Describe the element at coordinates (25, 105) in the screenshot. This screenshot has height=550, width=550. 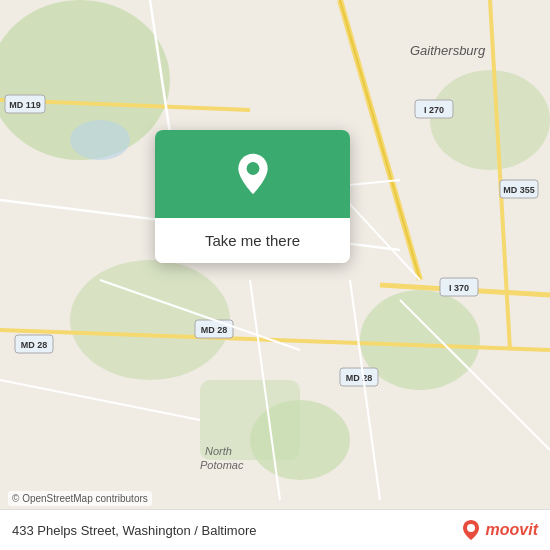
I see `svg-text: MD 119` at that location.